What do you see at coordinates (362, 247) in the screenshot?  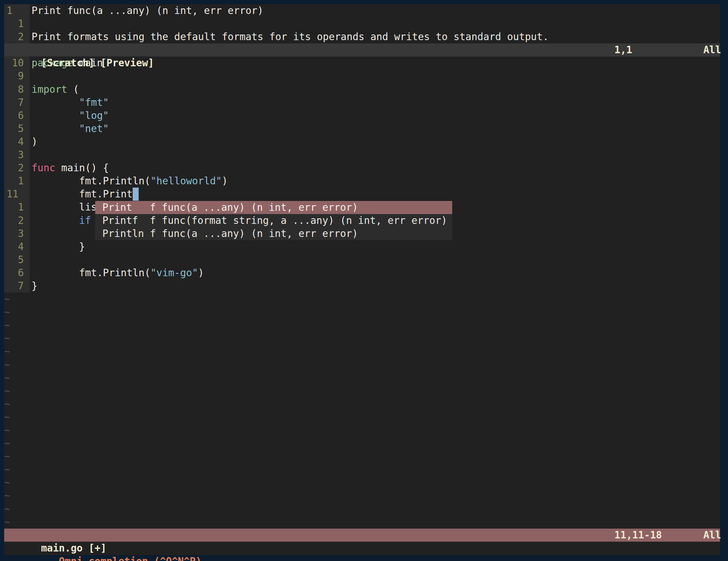 I see `buffer-line: 4 }` at bounding box center [362, 247].